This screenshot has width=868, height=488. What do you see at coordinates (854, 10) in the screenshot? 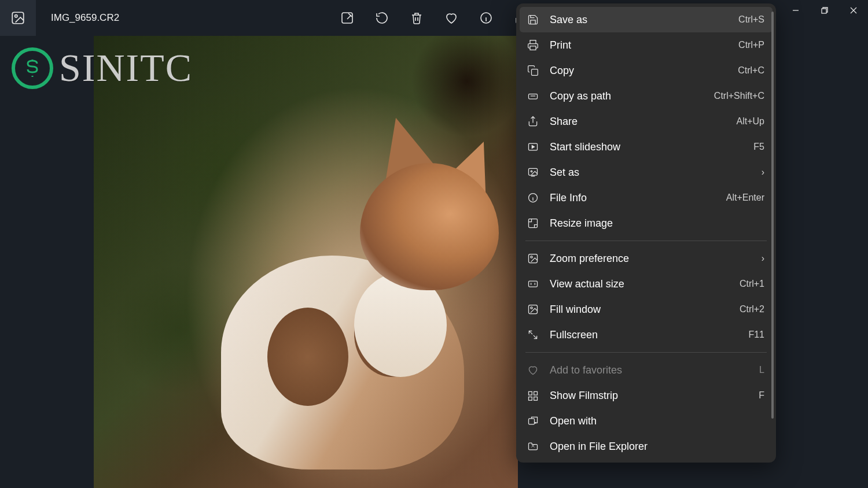
I see `close-button` at bounding box center [854, 10].